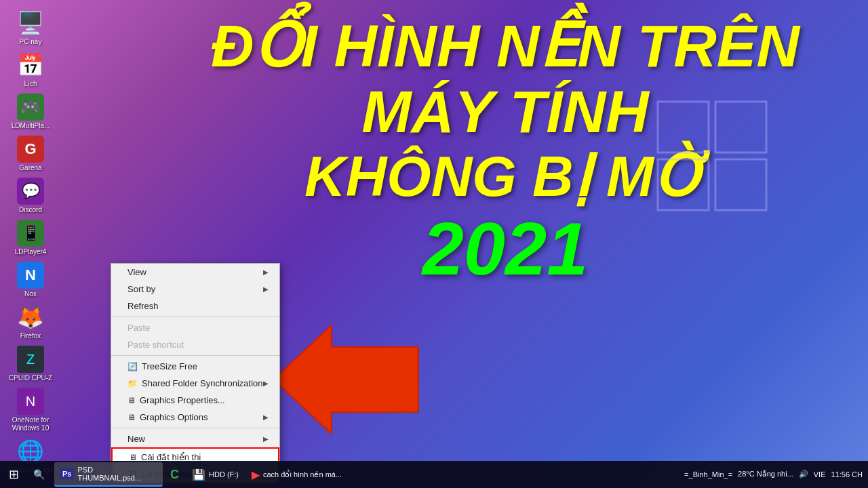 The image size is (868, 488). Describe the element at coordinates (202, 384) in the screenshot. I see `context-menu-label-shared-folder: Shared Folder Synchronization` at that location.